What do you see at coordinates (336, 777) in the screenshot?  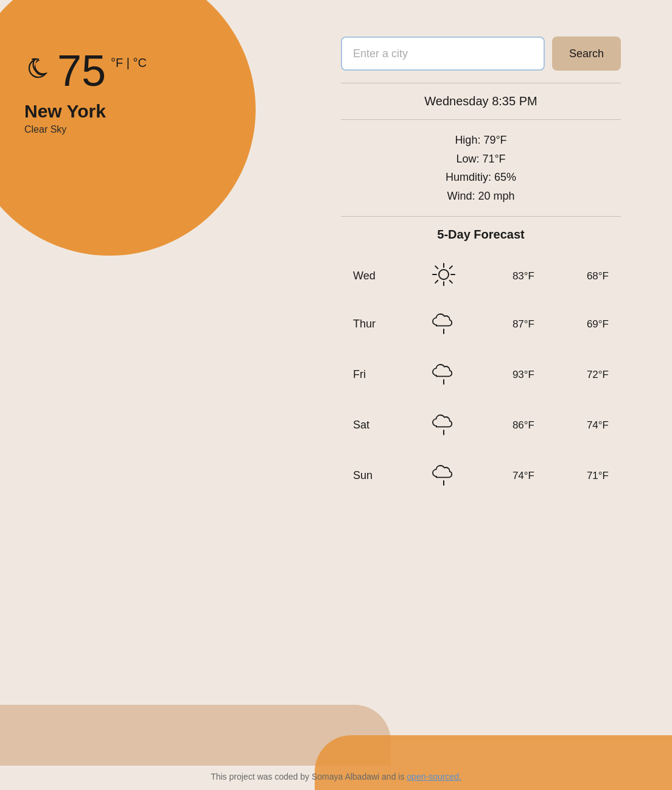 I see `footer-text: This project was coded by Somaya Albadaw…` at bounding box center [336, 777].